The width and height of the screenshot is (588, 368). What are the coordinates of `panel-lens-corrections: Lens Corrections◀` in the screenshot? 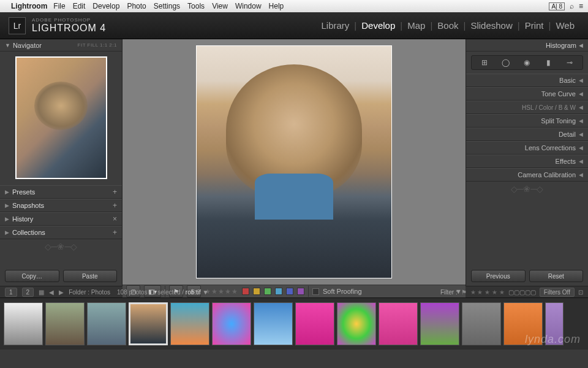 It's located at (527, 148).